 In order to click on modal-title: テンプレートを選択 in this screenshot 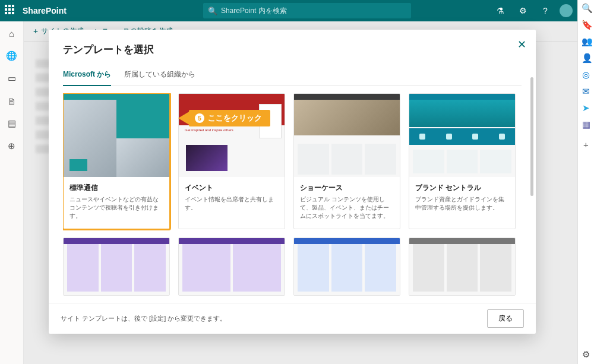, I will do `click(292, 50)`.